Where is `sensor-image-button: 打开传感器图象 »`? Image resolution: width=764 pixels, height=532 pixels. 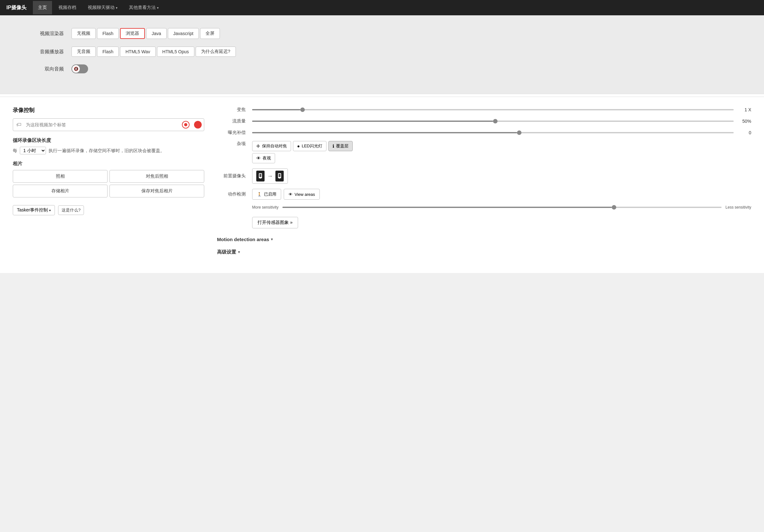 sensor-image-button: 打开传感器图象 » is located at coordinates (275, 223).